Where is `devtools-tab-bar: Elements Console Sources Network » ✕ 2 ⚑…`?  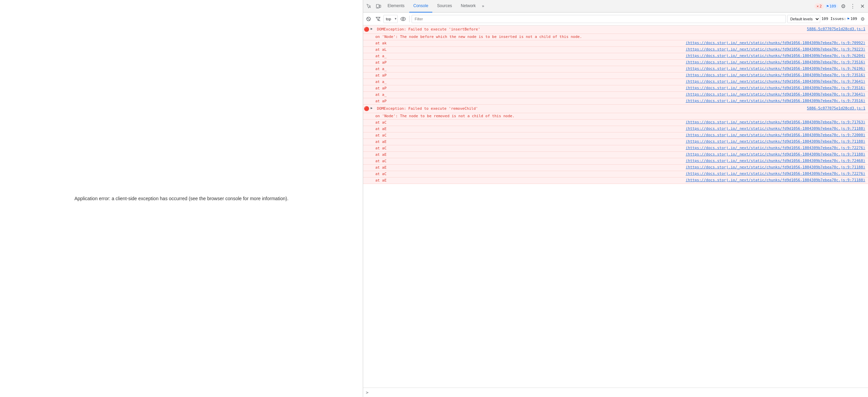 devtools-tab-bar: Elements Console Sources Network » ✕ 2 ⚑… is located at coordinates (616, 6).